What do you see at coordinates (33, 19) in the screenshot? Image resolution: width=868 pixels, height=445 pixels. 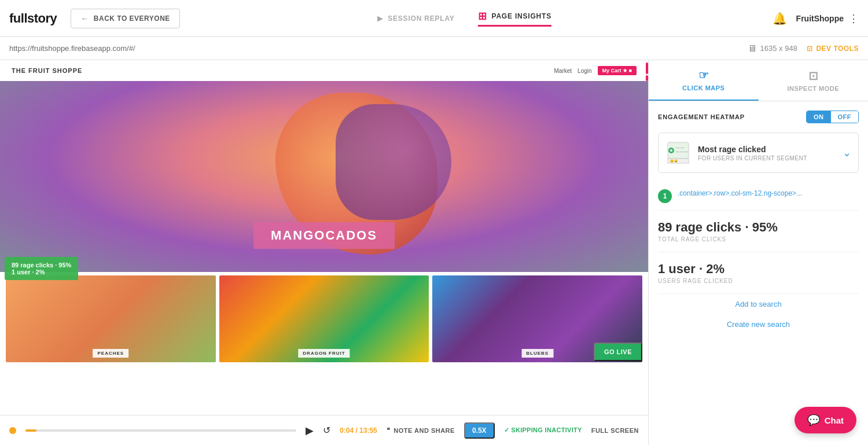 I see `logo: fullstory` at bounding box center [33, 19].